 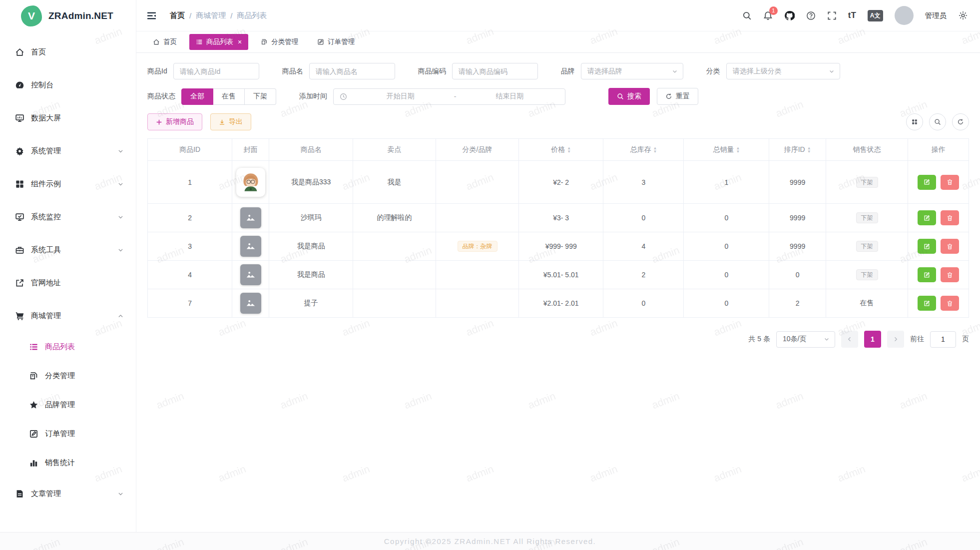 What do you see at coordinates (558, 182) in the screenshot?
I see `table-row: 1 我是商品333 我是 ¥2- 2 3 1 9999 下架` at bounding box center [558, 182].